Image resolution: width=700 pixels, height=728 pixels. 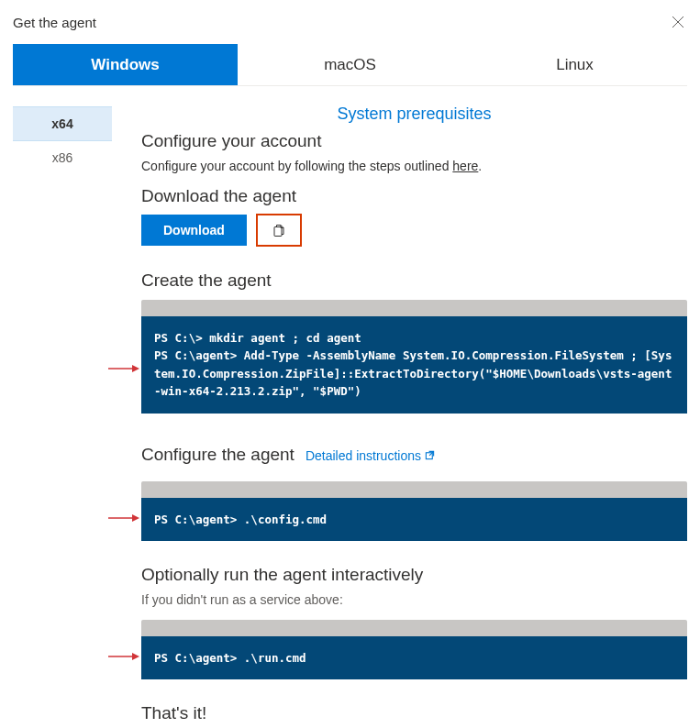 What do you see at coordinates (415, 575) in the screenshot?
I see `run-agent-heading: Optionally run the agent interactively` at bounding box center [415, 575].